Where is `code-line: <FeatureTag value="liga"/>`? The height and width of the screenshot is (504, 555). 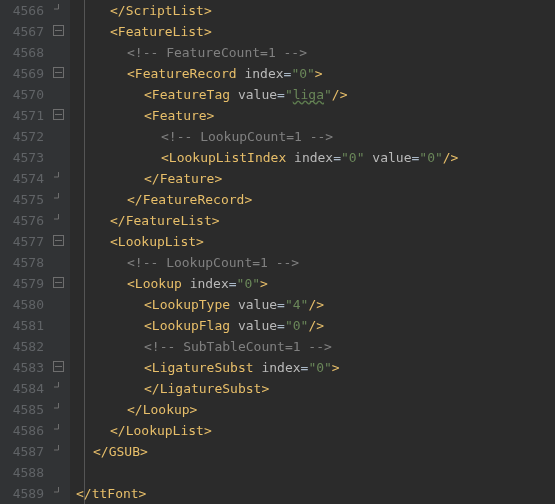
code-line: <FeatureTag value="liga"/> is located at coordinates (316, 94).